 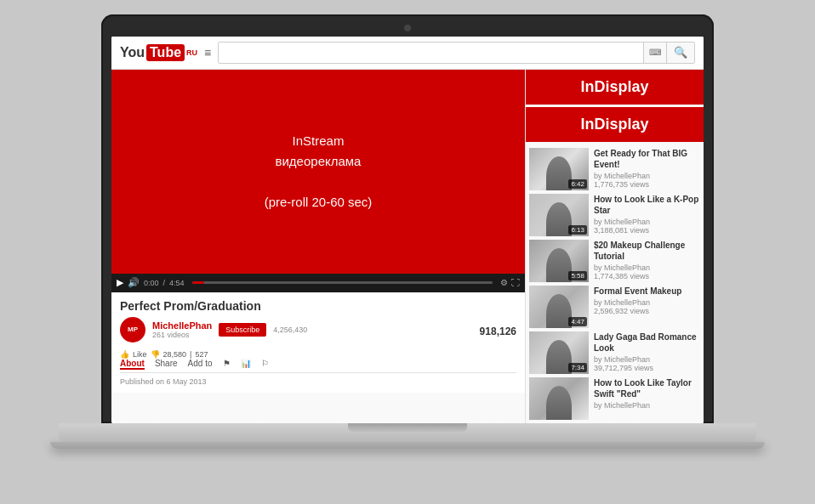 I want to click on ad-timing: (pre-roll 20-60 sec), so click(x=318, y=202).